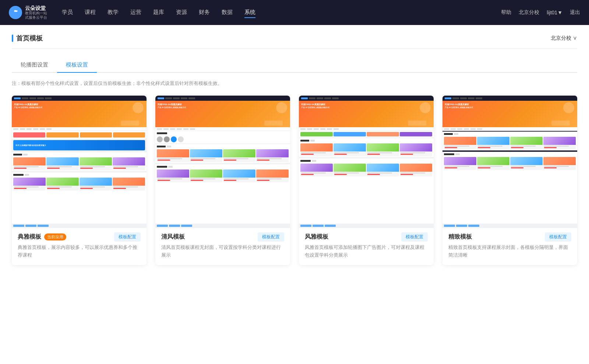  I want to click on navbar-right: 帮助 北京分校 lijt01▼ 退出, so click(540, 13).